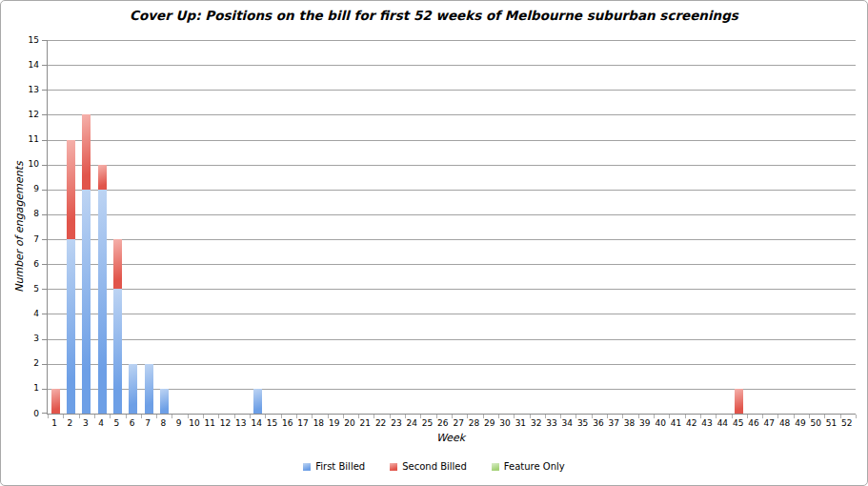 This screenshot has width=868, height=486. I want to click on y-tick-label: 11, so click(21, 139).